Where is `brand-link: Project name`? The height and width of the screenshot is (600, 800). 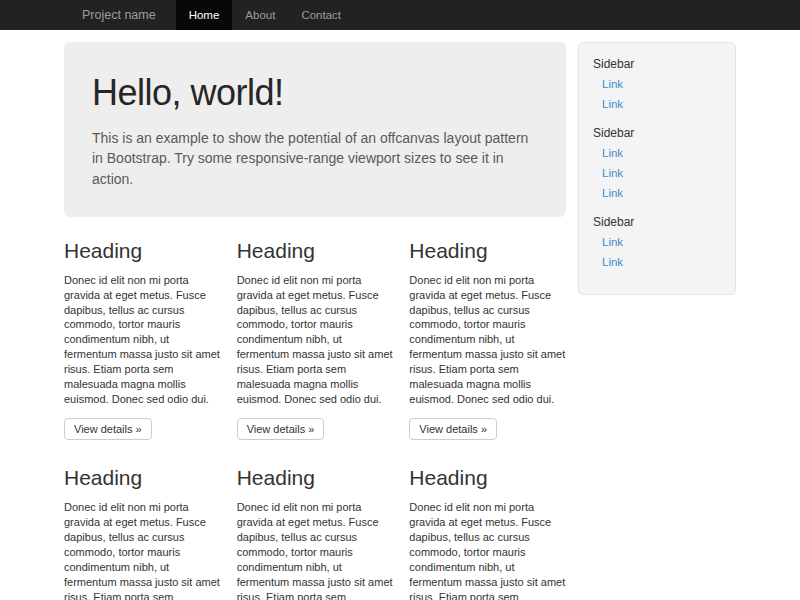
brand-link: Project name is located at coordinates (120, 15).